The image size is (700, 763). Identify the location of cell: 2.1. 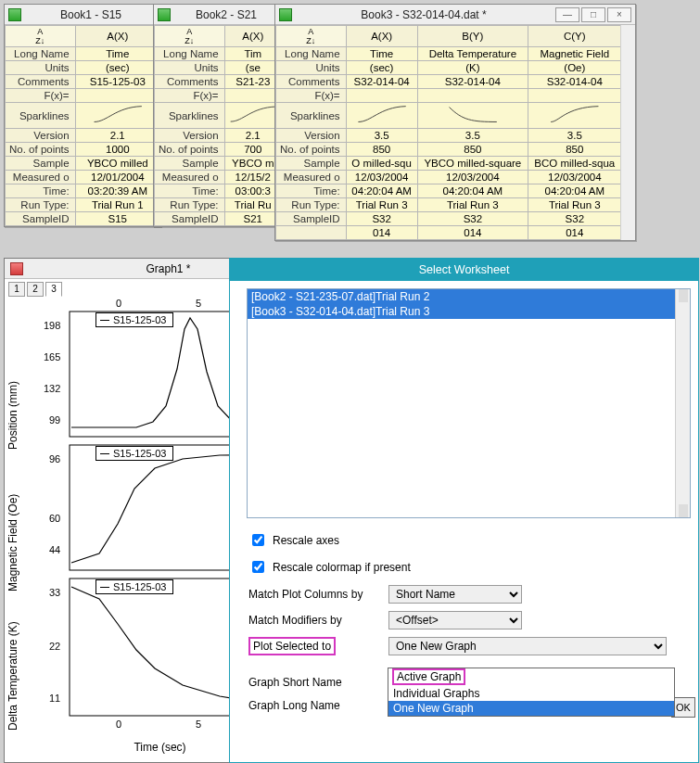
(117, 135).